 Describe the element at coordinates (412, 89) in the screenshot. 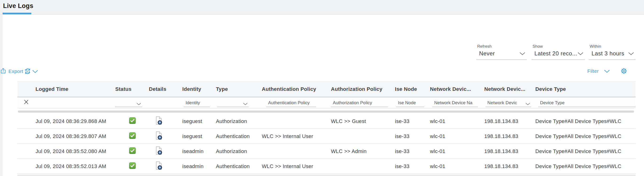

I see `column-header-ise-node: Ise Node` at that location.